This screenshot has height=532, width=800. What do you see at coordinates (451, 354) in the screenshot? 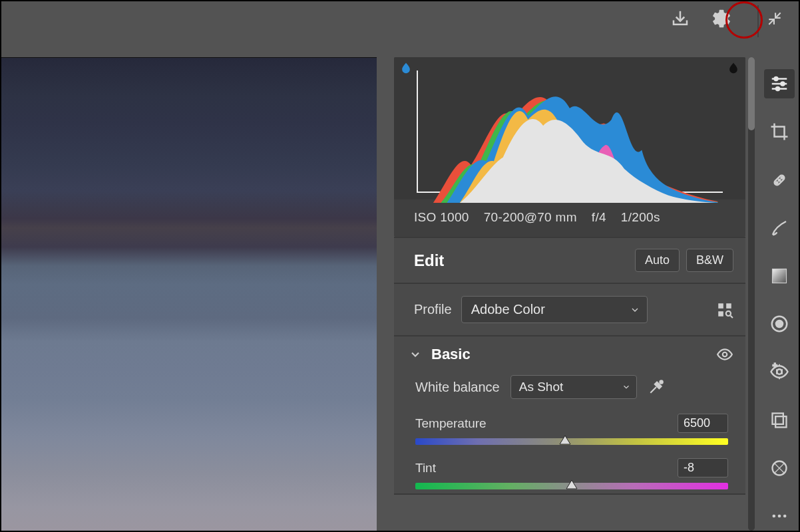
I see `basic-title: Basic` at bounding box center [451, 354].